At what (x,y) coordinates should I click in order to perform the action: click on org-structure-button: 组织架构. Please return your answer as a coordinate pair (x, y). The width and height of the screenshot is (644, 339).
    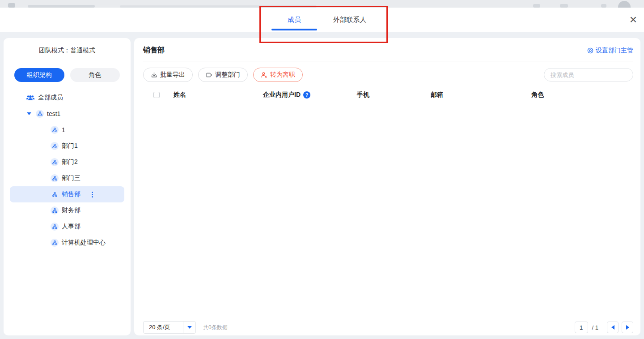
    Looking at the image, I should click on (39, 75).